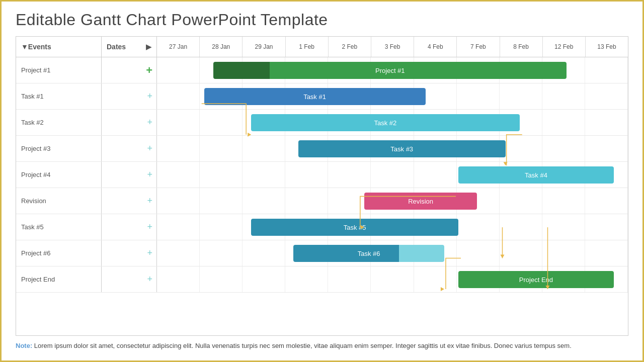  I want to click on timeline-date-2: 29 Jan, so click(264, 47).